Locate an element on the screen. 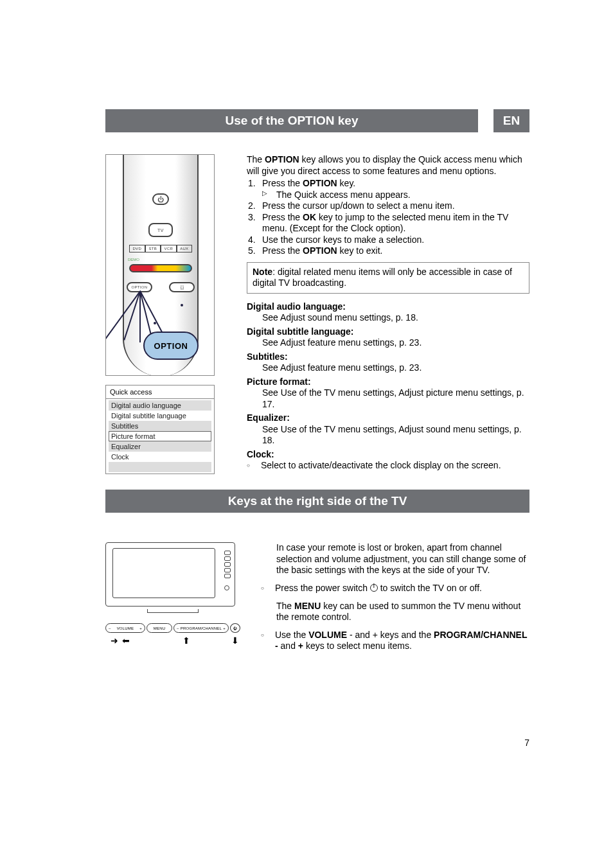 The image size is (613, 868). step-num: 2. is located at coordinates (255, 206).